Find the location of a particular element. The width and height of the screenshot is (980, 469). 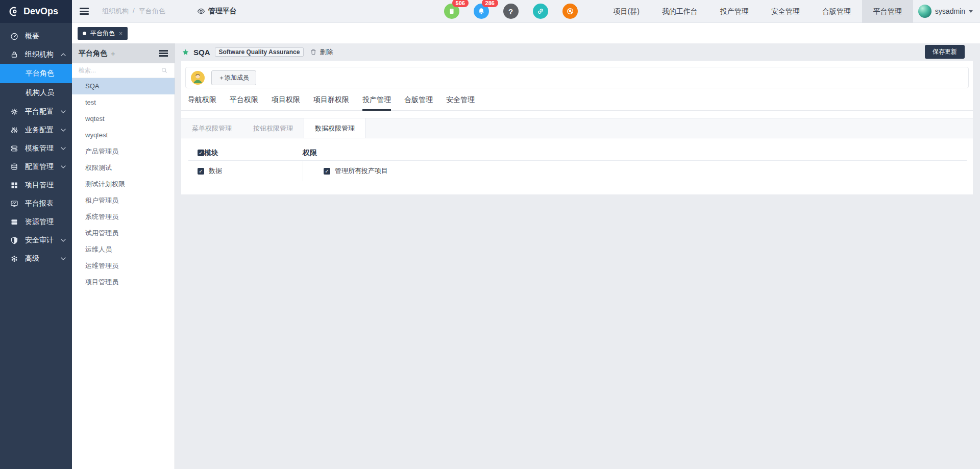

role-panel-menu-icon is located at coordinates (163, 54).